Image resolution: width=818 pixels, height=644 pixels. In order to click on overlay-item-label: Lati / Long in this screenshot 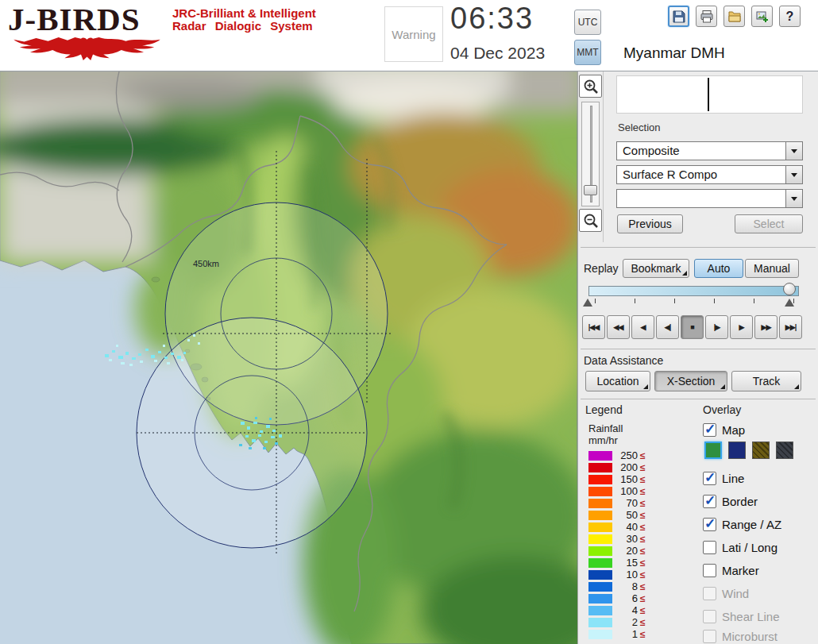, I will do `click(750, 548)`.